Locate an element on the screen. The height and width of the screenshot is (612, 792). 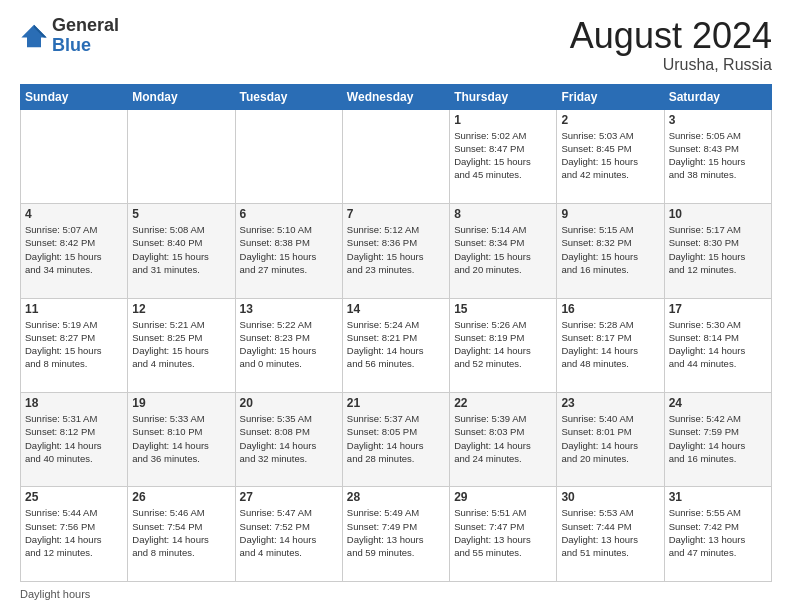
day-number: 20 is located at coordinates (289, 403).